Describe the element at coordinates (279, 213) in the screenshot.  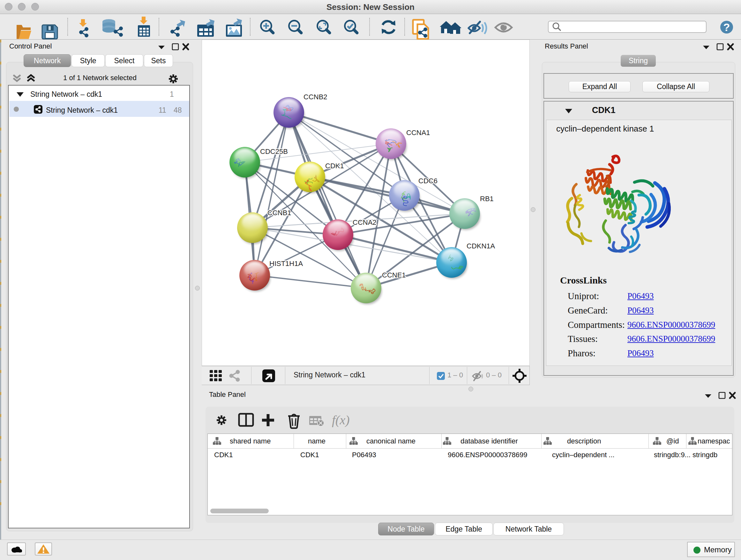
I see `svg-text: CCNB1` at that location.